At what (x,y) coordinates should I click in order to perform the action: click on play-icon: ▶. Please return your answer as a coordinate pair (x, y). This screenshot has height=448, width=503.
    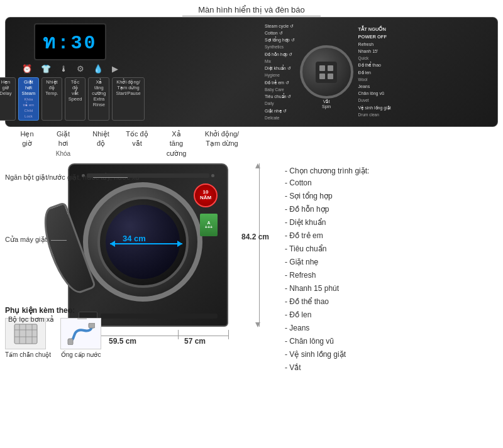
    Looking at the image, I should click on (115, 69).